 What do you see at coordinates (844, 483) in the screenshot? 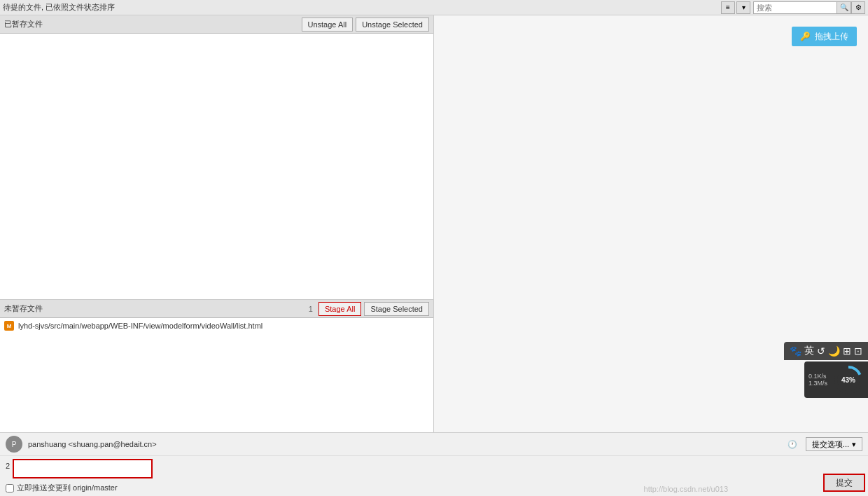
I see `submit-btn: 提交` at bounding box center [844, 483].